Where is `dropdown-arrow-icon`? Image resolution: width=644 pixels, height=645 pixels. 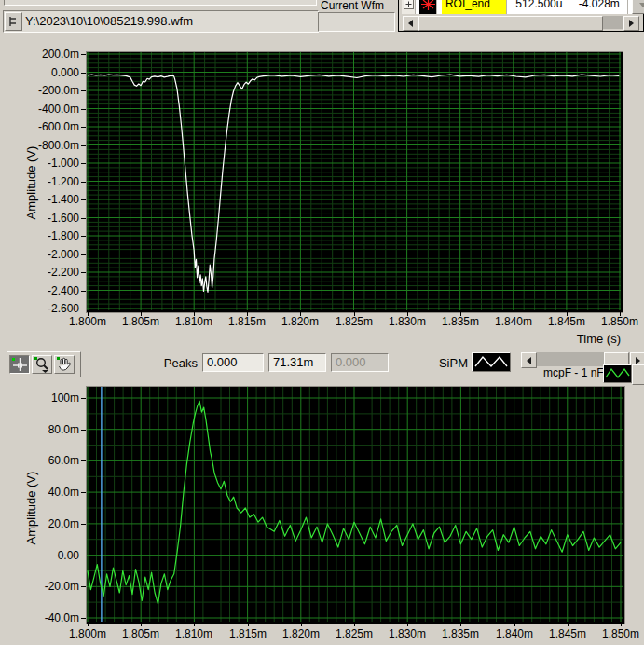
dropdown-arrow-icon is located at coordinates (641, 6).